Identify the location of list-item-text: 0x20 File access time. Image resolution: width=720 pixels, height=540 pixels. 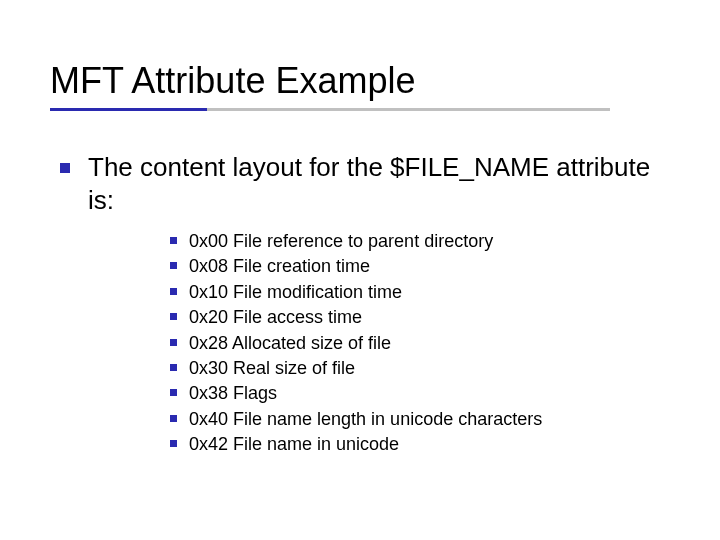
(276, 318).